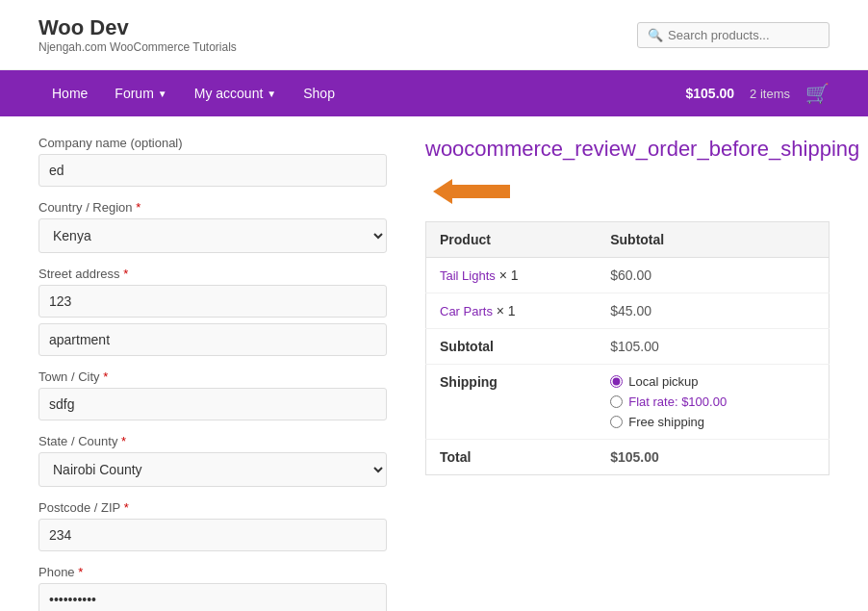  Describe the element at coordinates (627, 401) in the screenshot. I see `shipping-row: Shipping Local pickup Flat rate: $100.00` at that location.